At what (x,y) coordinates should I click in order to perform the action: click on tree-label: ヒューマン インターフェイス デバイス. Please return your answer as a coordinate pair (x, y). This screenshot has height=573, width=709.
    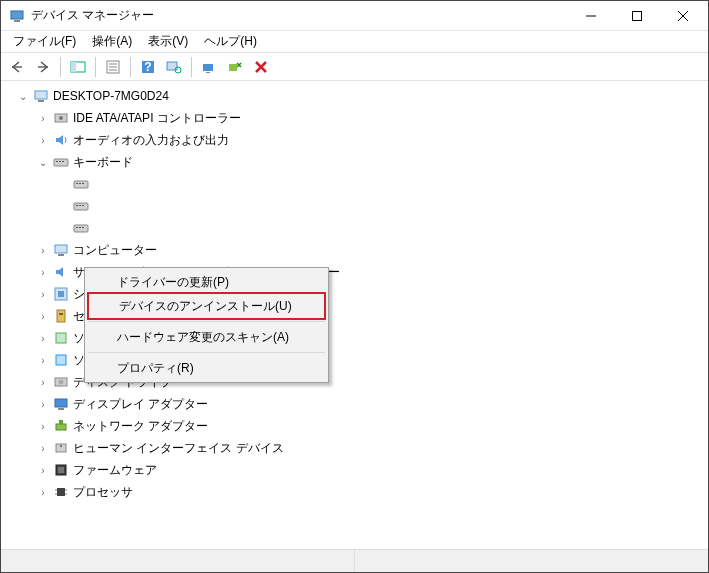
    Looking at the image, I should click on (178, 448).